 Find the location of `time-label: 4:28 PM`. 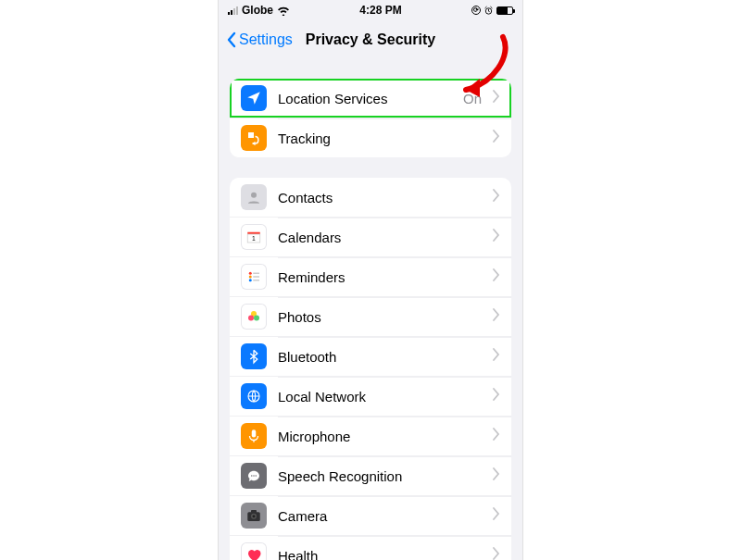

time-label: 4:28 PM is located at coordinates (380, 10).